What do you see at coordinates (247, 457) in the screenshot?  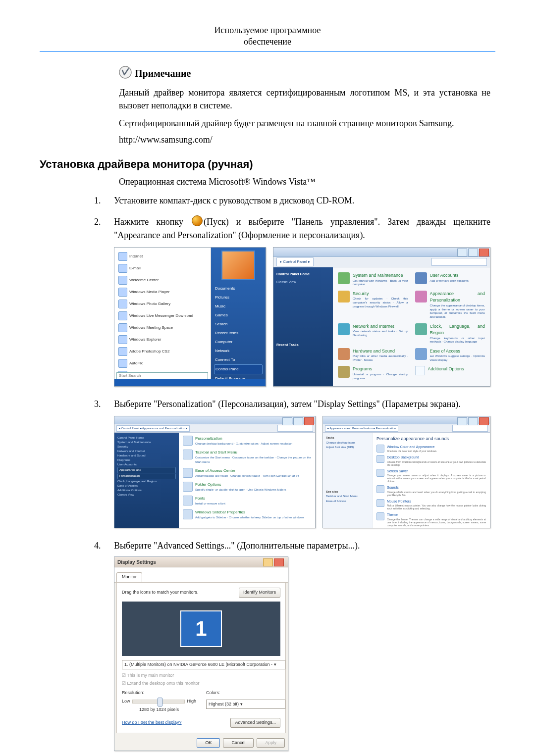 I see `ap-item: Taskbar and Start MenuCustomize the Star…` at bounding box center [247, 457].